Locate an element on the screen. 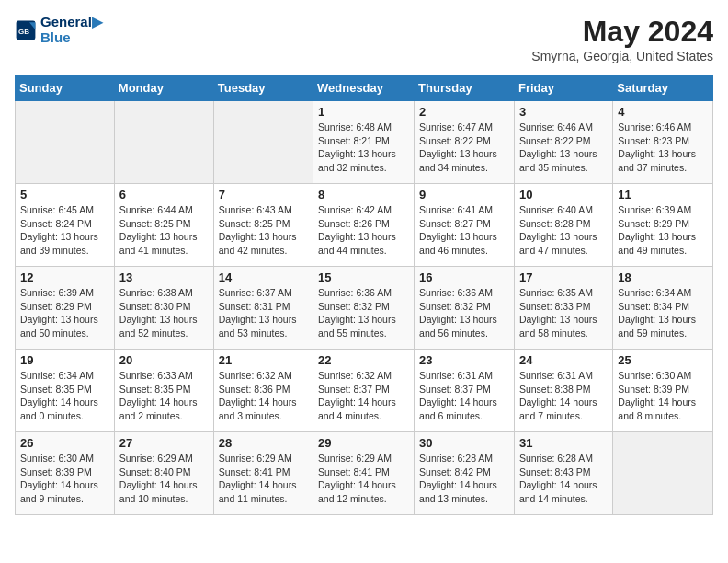  day-number: 9 is located at coordinates (464, 195).